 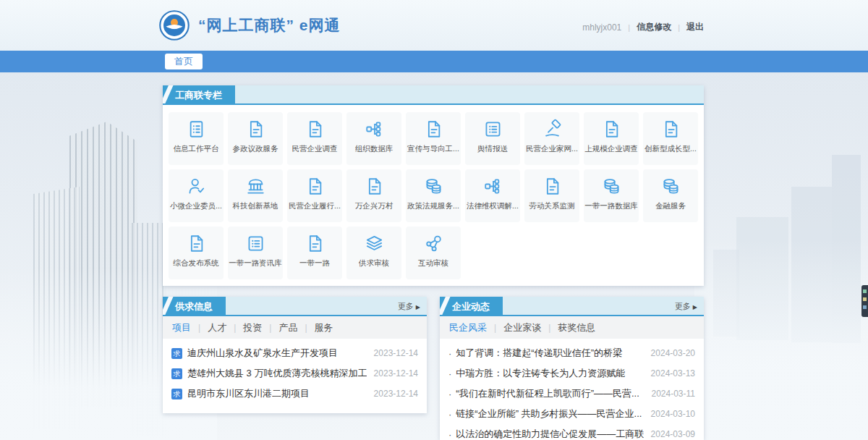 I want to click on app-信息工作平台: 信息工作平台, so click(x=196, y=139).